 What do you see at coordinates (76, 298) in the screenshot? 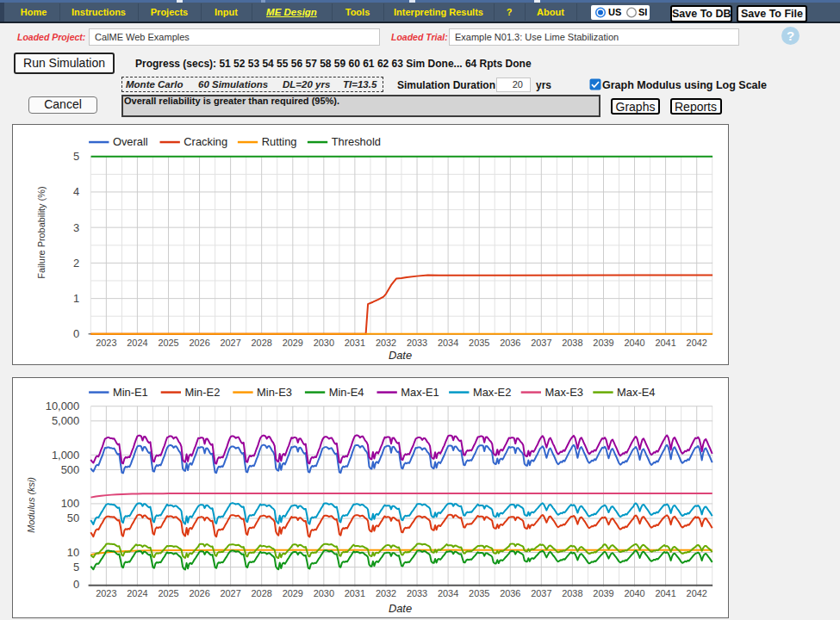
I see `svg-text: 1` at bounding box center [76, 298].